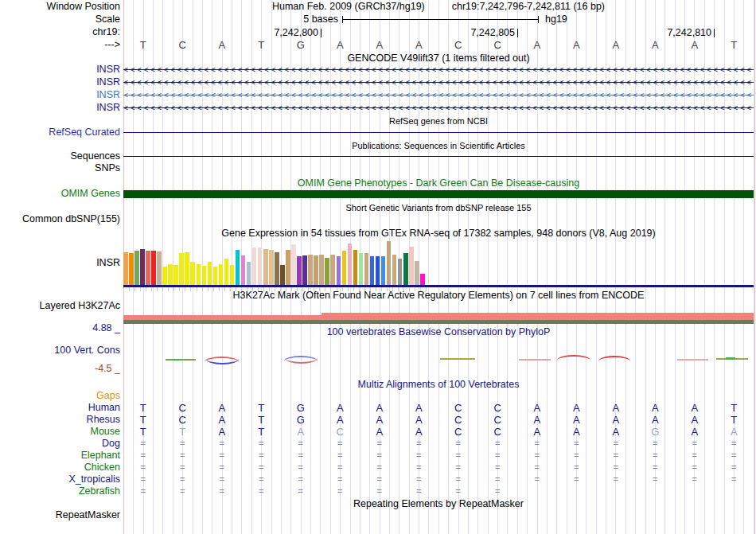 The height and width of the screenshot is (534, 756). What do you see at coordinates (60, 444) in the screenshot?
I see `multiz-species-label: Dog` at bounding box center [60, 444].